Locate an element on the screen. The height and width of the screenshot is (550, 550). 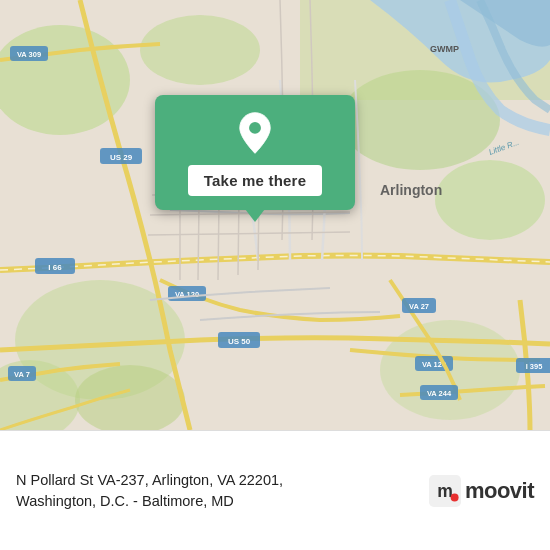
svg-text: US 29 is located at coordinates (122, 158).